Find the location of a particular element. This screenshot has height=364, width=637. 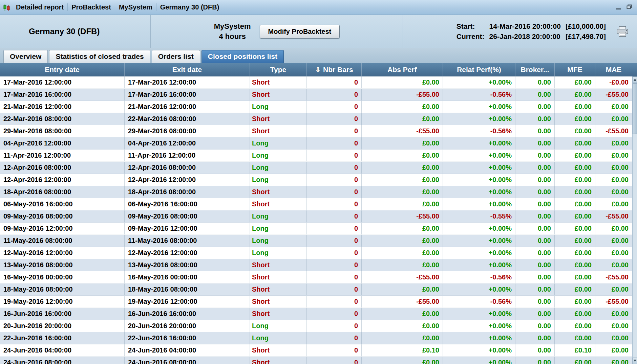

column-header-exit-date: Exit date is located at coordinates (187, 70).